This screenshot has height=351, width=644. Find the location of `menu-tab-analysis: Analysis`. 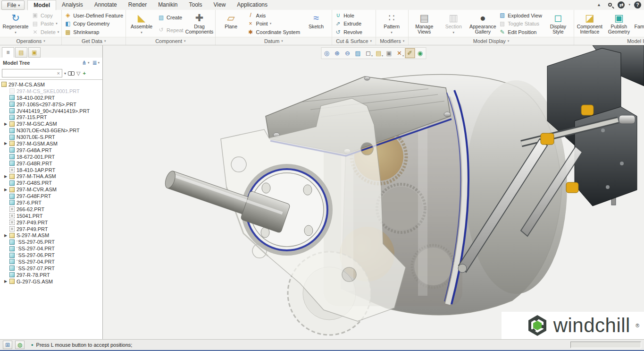

menu-tab-analysis: Analysis is located at coordinates (73, 5).